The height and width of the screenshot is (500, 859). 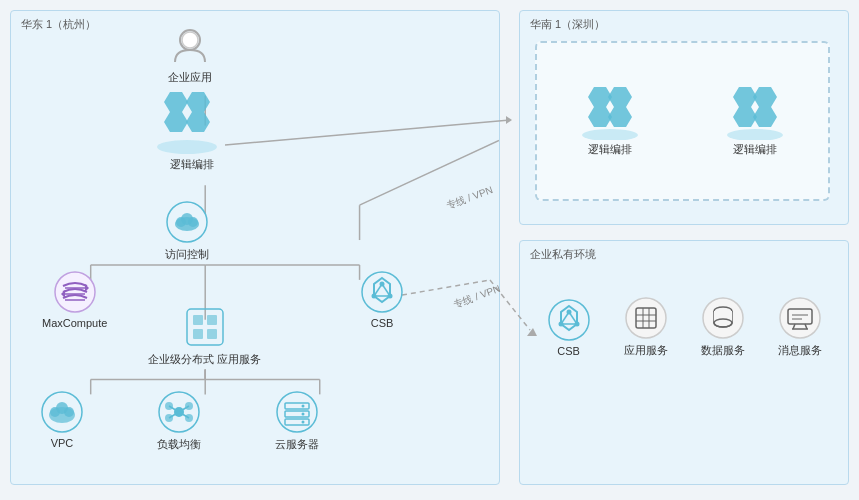 What do you see at coordinates (62, 443) in the screenshot?
I see `vpc-label: VPC` at bounding box center [62, 443].